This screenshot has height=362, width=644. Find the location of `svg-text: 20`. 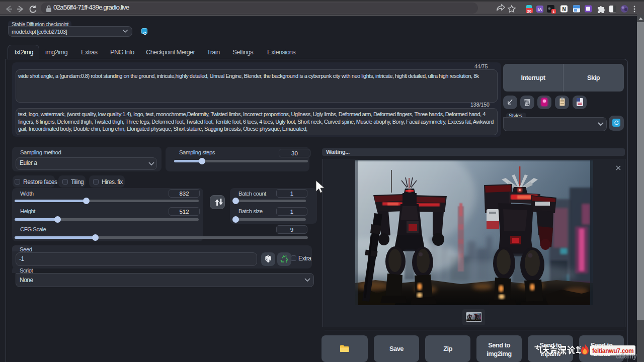

svg-text: 20 is located at coordinates (529, 11).